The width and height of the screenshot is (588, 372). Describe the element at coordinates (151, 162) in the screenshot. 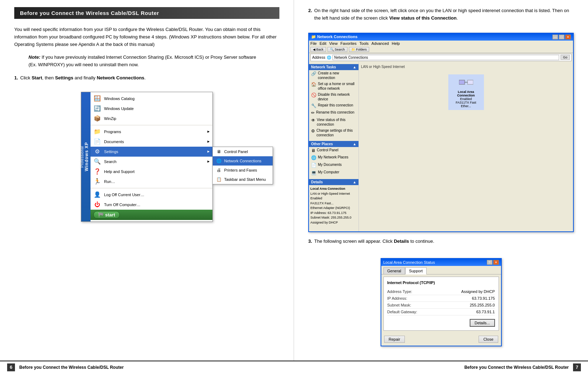

I see `menu-item-search: 🔍 Search ▶` at that location.